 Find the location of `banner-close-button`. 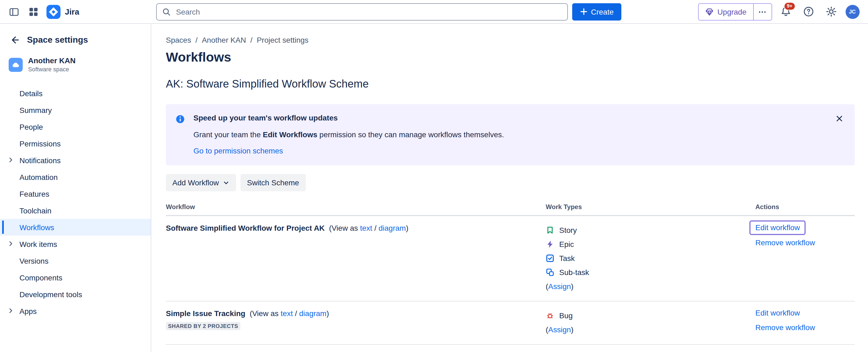

banner-close-button is located at coordinates (839, 119).